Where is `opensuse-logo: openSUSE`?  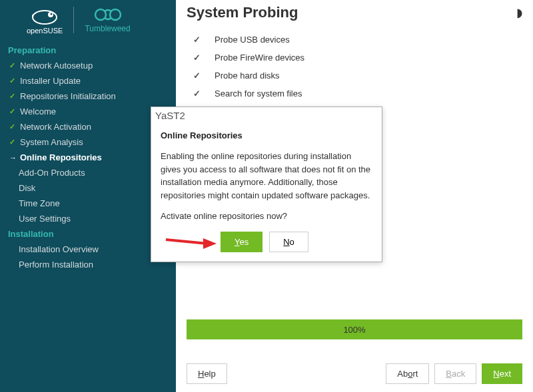 opensuse-logo: openSUSE is located at coordinates (45, 20).